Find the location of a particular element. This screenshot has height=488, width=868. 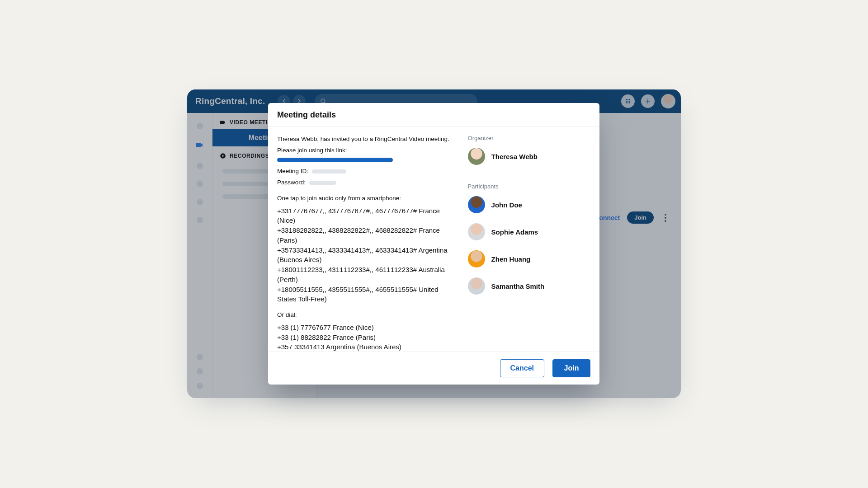

join-link-label: Please join using this link: is located at coordinates (312, 150).